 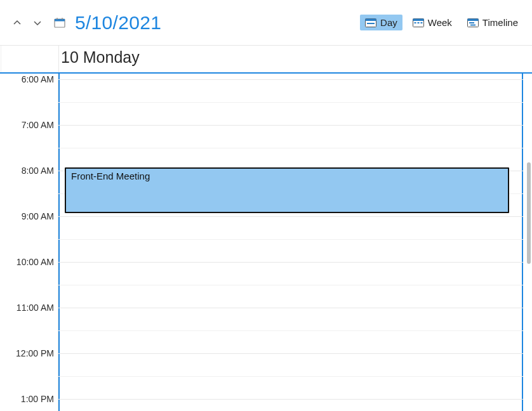 What do you see at coordinates (500, 23) in the screenshot?
I see `view-label: Timeline` at bounding box center [500, 23].